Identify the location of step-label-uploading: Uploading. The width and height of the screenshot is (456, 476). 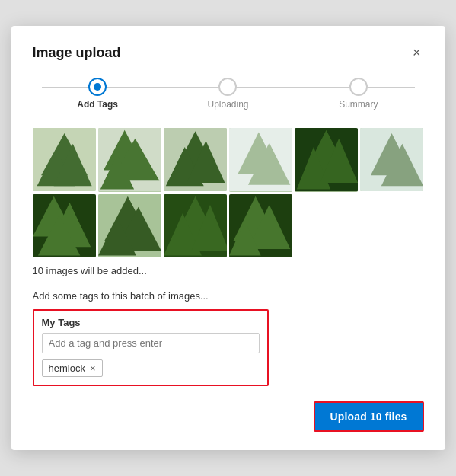
(228, 104).